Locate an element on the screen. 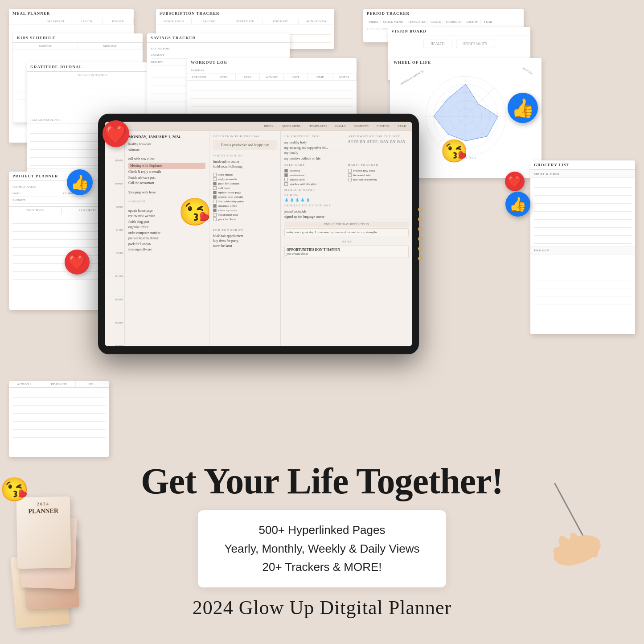 Image resolution: width=644 pixels, height=644 pixels. notes-section: NOTES OPPORTUNITIES DON'T HAPPEN you cre… is located at coordinates (347, 249).